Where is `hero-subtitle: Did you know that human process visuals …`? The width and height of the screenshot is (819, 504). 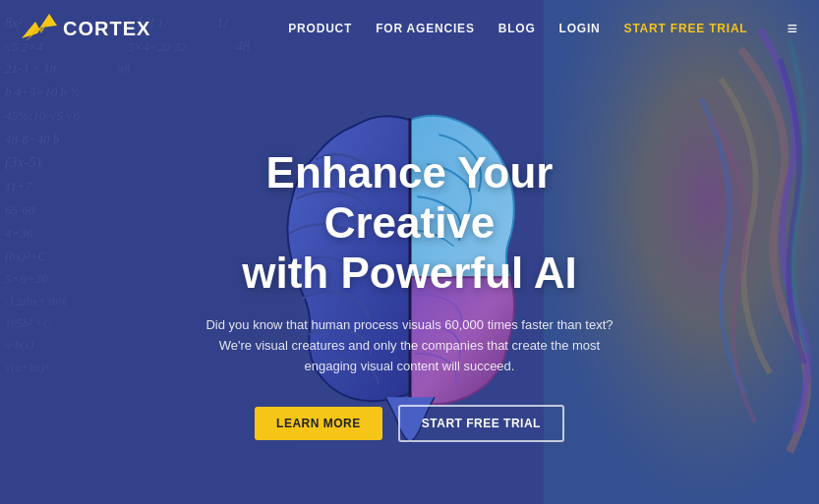 hero-subtitle: Did you know that human process visuals … is located at coordinates (410, 346).